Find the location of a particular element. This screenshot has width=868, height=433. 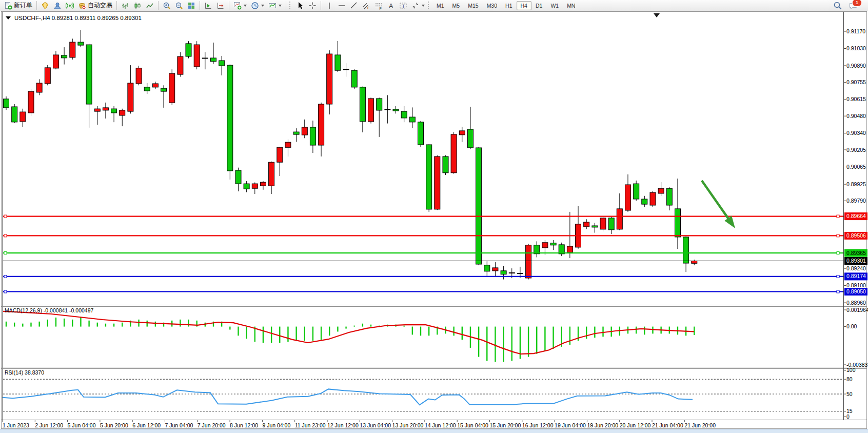

timeframe-m1-button: M1 is located at coordinates (440, 6).